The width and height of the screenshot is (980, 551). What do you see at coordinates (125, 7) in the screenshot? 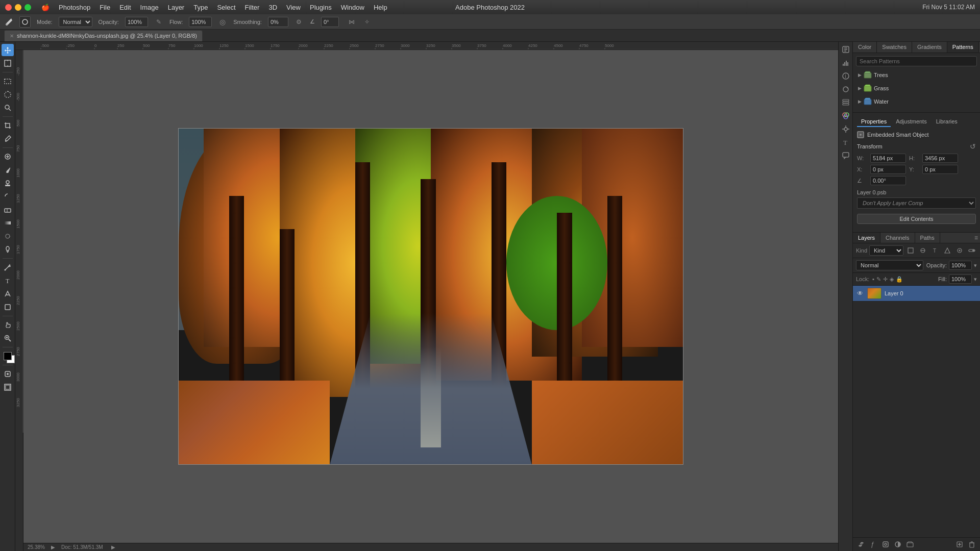
I see `menu-edit: Edit` at bounding box center [125, 7].